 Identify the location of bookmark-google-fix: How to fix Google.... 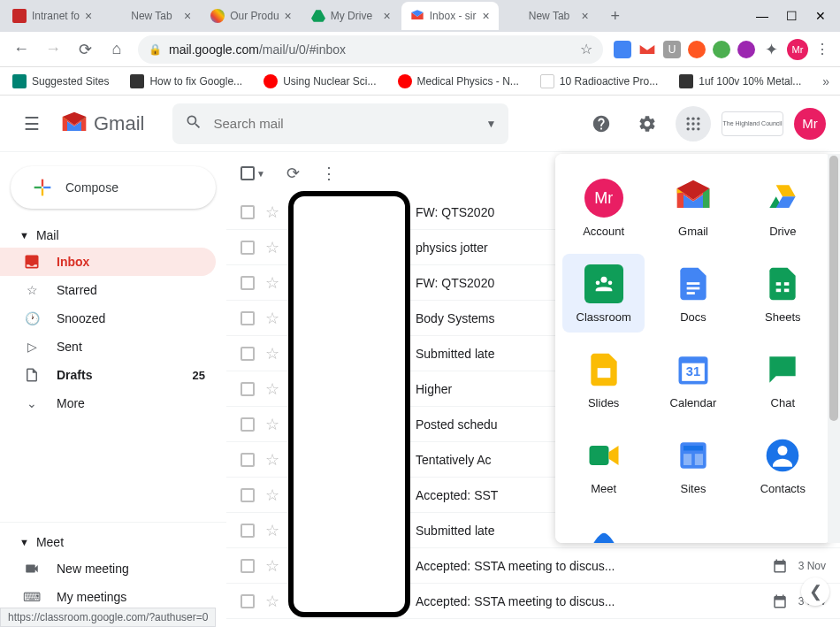
(186, 81).